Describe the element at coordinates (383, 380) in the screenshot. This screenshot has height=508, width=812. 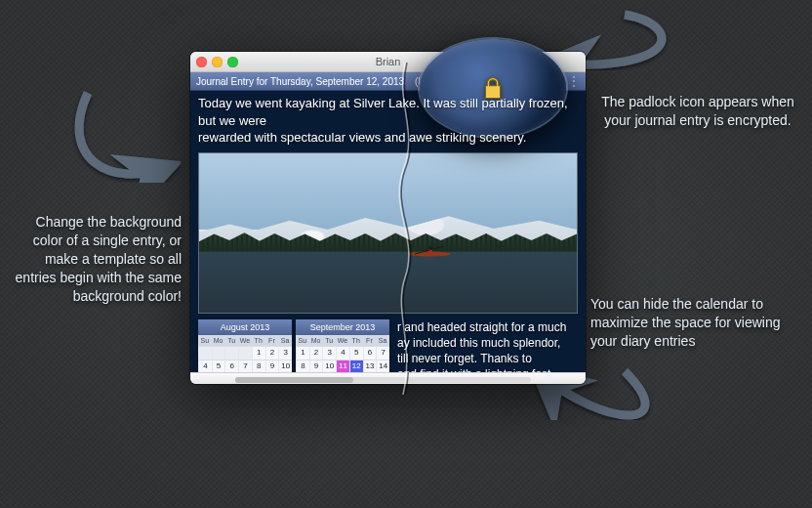
I see `horizontal-scrollbar` at that location.